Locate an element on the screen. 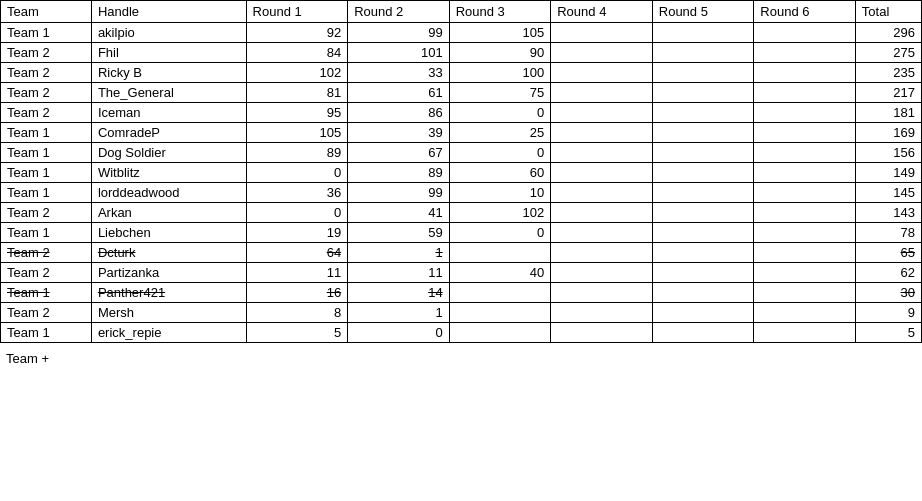 The width and height of the screenshot is (922, 501). table-cell: Ricky B is located at coordinates (168, 73).